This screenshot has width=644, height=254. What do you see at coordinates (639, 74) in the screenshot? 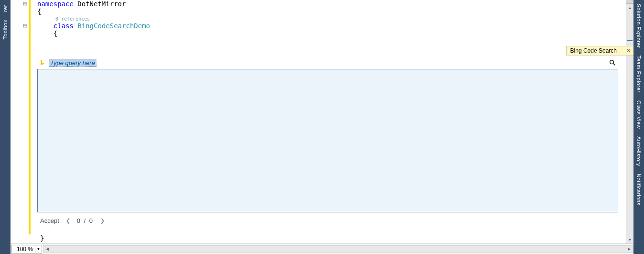
I see `rail-item-team-explorer: Team Explorer` at bounding box center [639, 74].